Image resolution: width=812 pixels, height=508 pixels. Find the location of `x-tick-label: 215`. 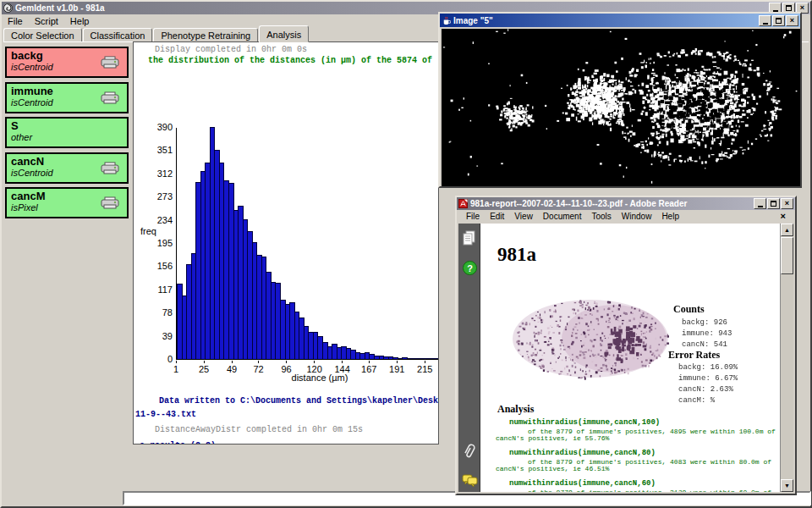

x-tick-label: 215 is located at coordinates (425, 367).